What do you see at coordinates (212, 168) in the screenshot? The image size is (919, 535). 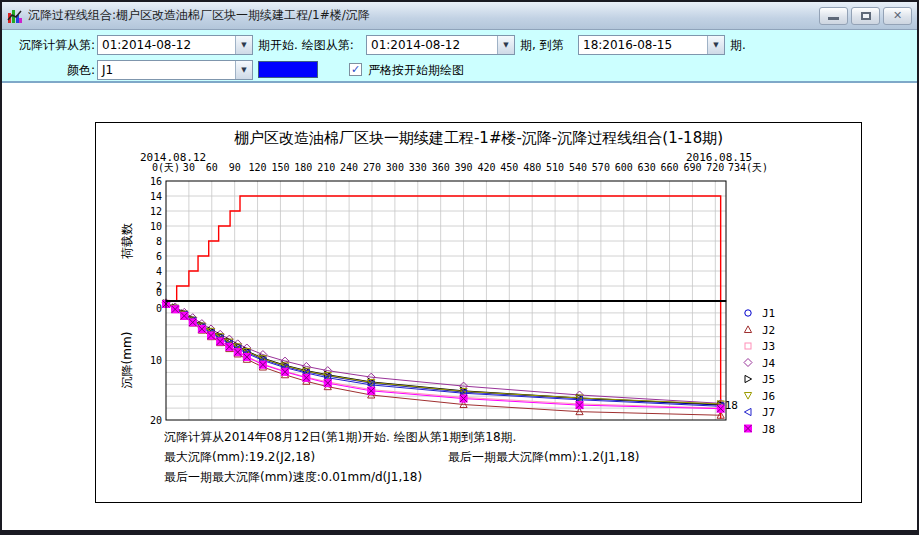 I see `x-tick-label: 60` at bounding box center [212, 168].